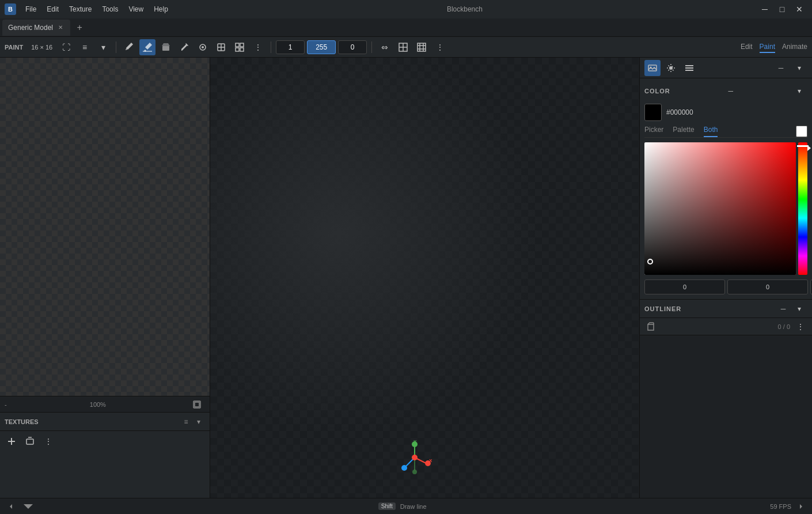 The height and width of the screenshot is (514, 812). I want to click on input3, so click(352, 47).